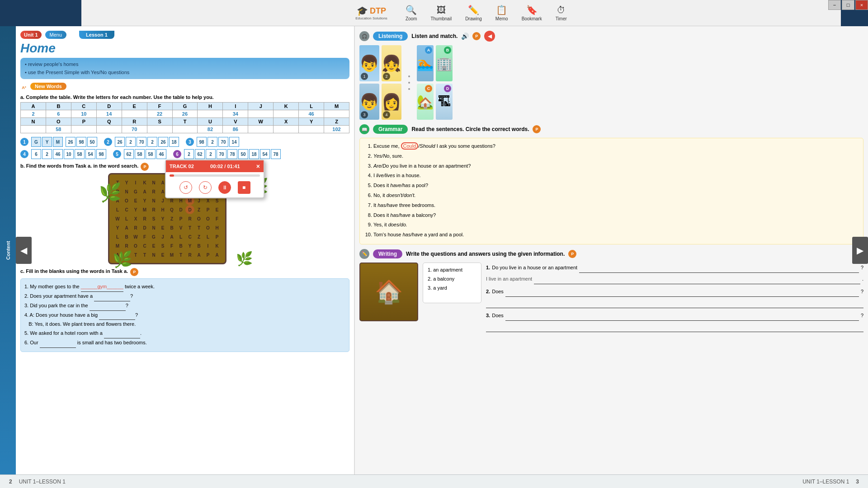 This screenshot has width=868, height=488. I want to click on lettered-photos: 🏊 A 🏢 B 🏡 C 🏗 D, so click(435, 82).